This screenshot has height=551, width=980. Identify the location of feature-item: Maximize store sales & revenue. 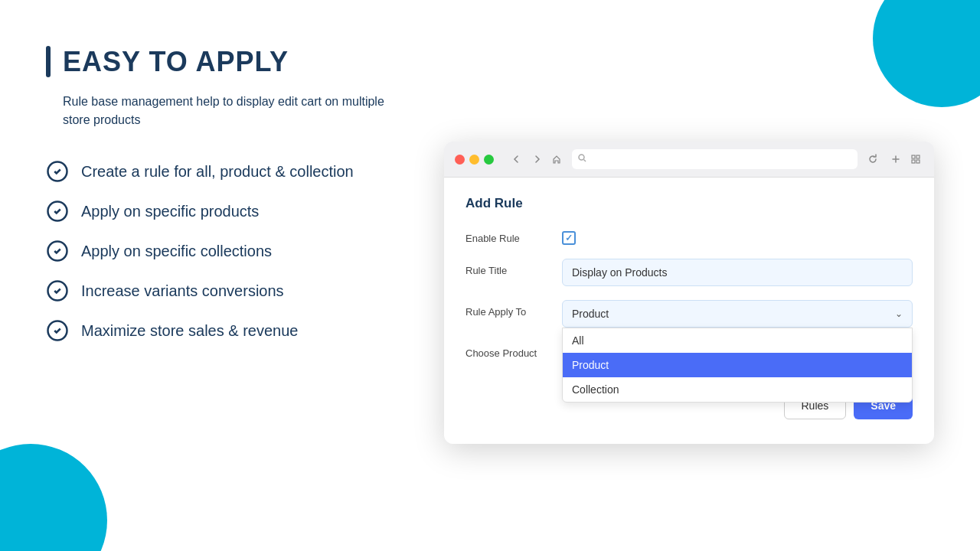
(230, 331).